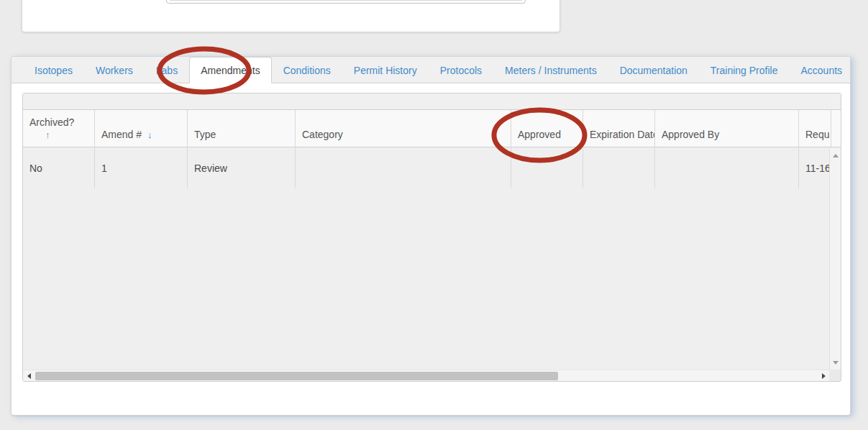  I want to click on cell-approved, so click(547, 168).